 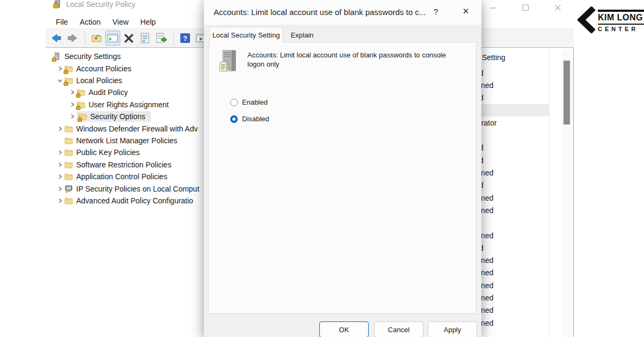 I want to click on apply-button: Apply, so click(x=452, y=329).